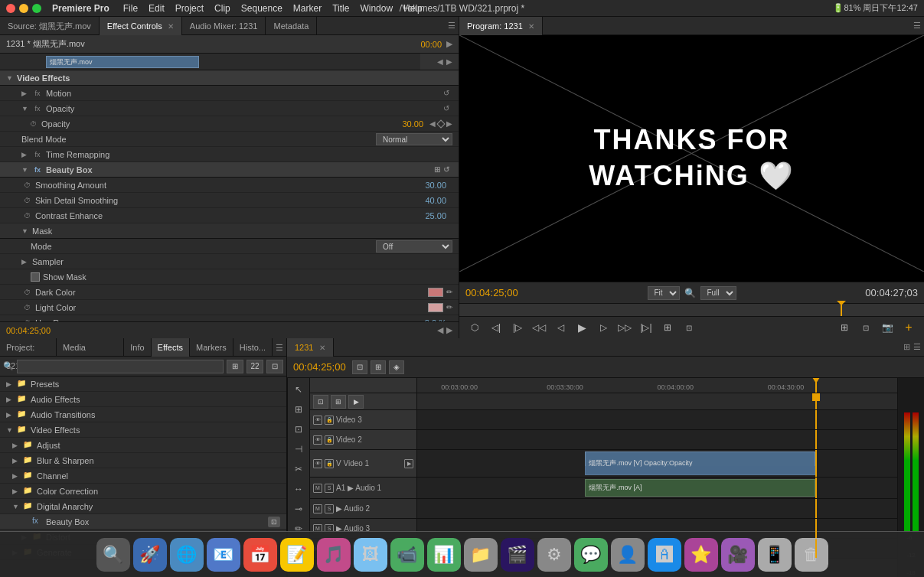  Describe the element at coordinates (329, 464) in the screenshot. I see `v1-lock-icon: 🔒` at that location.